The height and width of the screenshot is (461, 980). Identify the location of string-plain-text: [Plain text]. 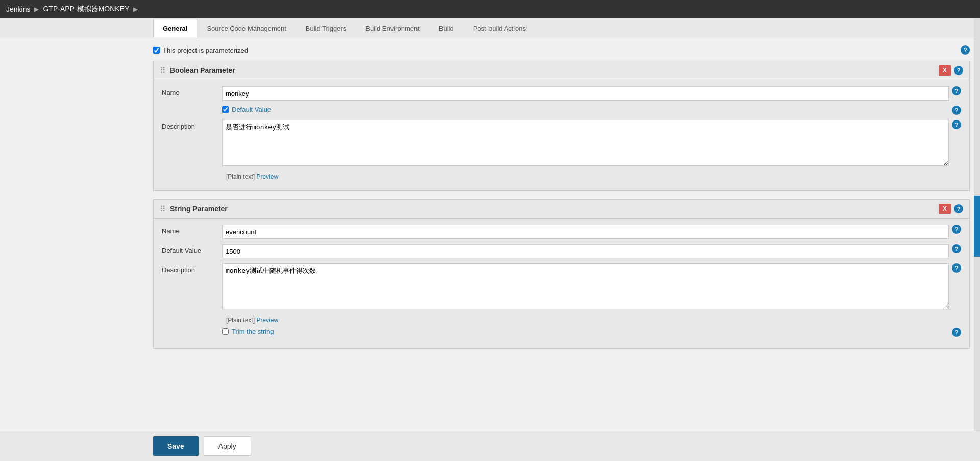
(240, 320).